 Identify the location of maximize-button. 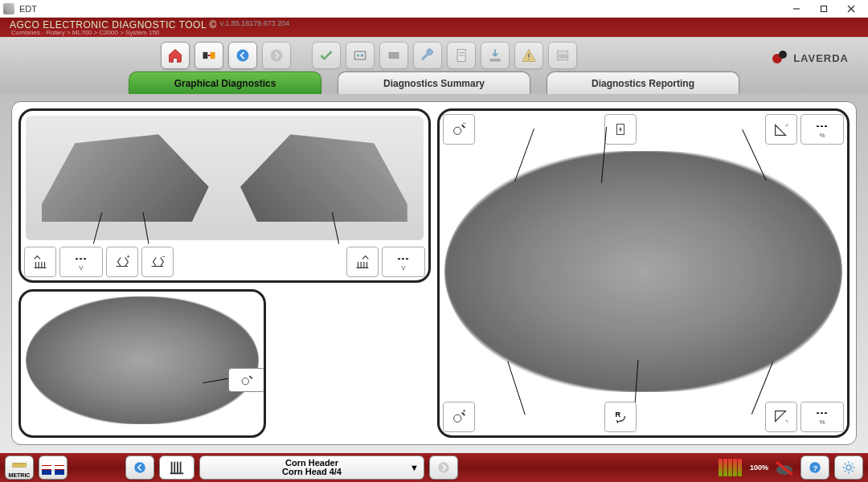
(824, 9).